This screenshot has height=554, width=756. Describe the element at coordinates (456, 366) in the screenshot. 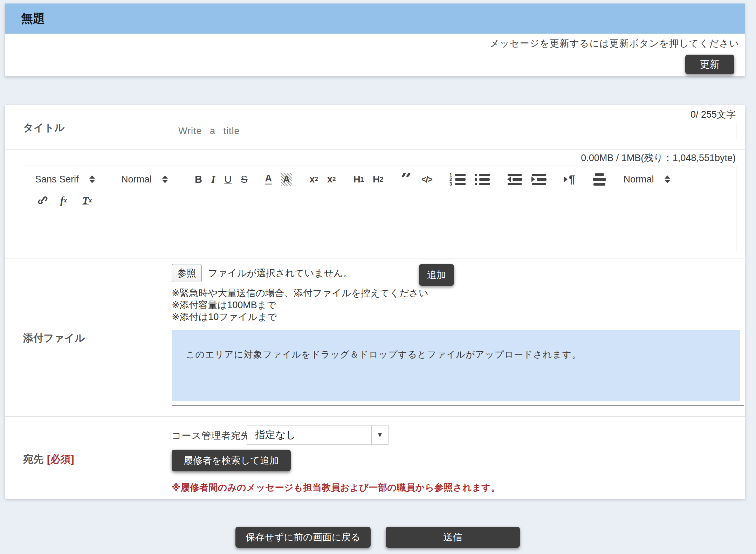

I see `file-dropzone: このエリアに対象ファイルをドラッグ＆ドロップするとファイルがアップロードされます…` at that location.